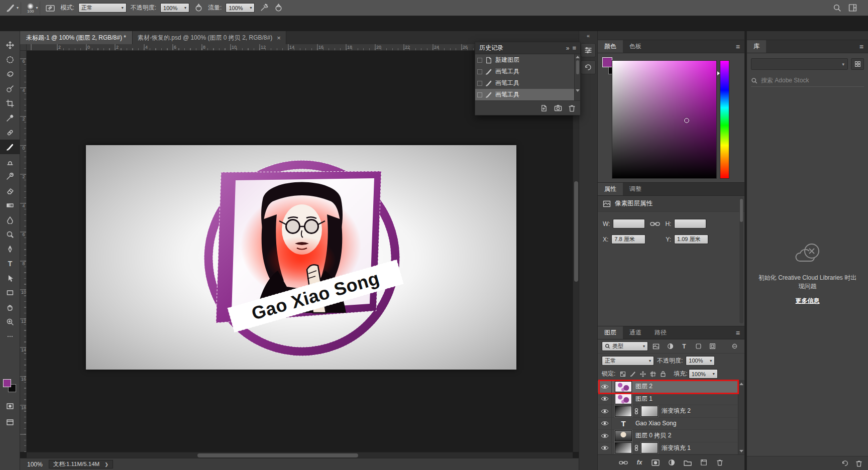 The width and height of the screenshot is (868, 470). Describe the element at coordinates (684, 346) in the screenshot. I see `filter-type-layers-button: T` at that location.